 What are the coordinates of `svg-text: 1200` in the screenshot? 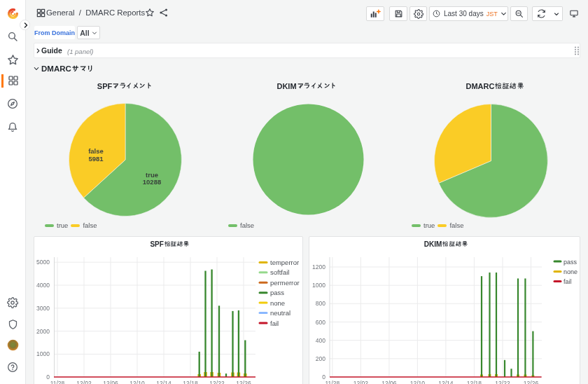 It's located at (319, 267).